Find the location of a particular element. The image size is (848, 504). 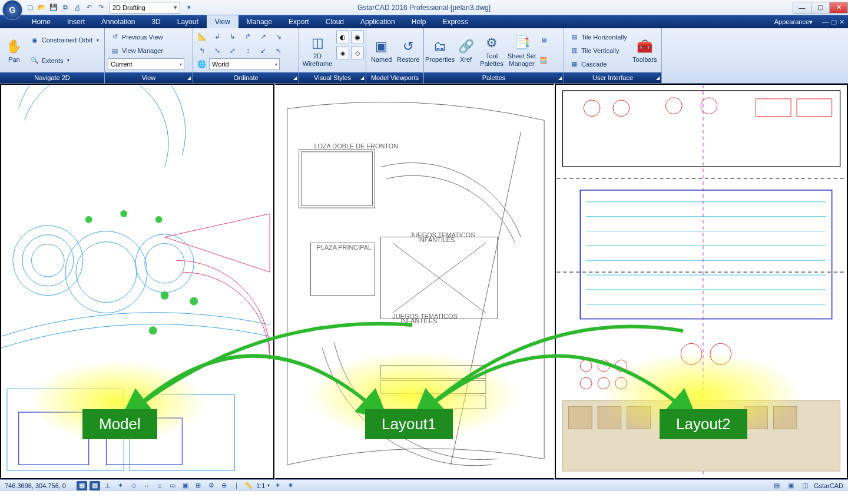

svg-text: INFANTILES is located at coordinates (436, 240).